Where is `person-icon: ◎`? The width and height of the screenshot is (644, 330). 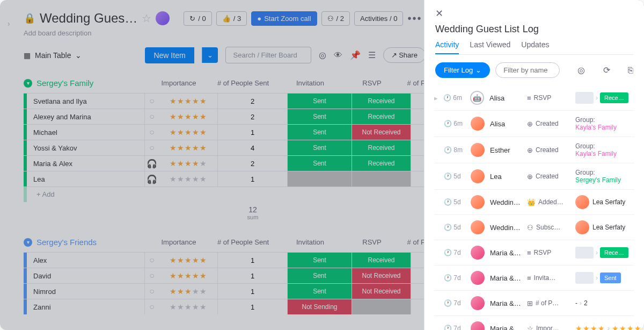
person-icon: ◎ is located at coordinates (323, 55).